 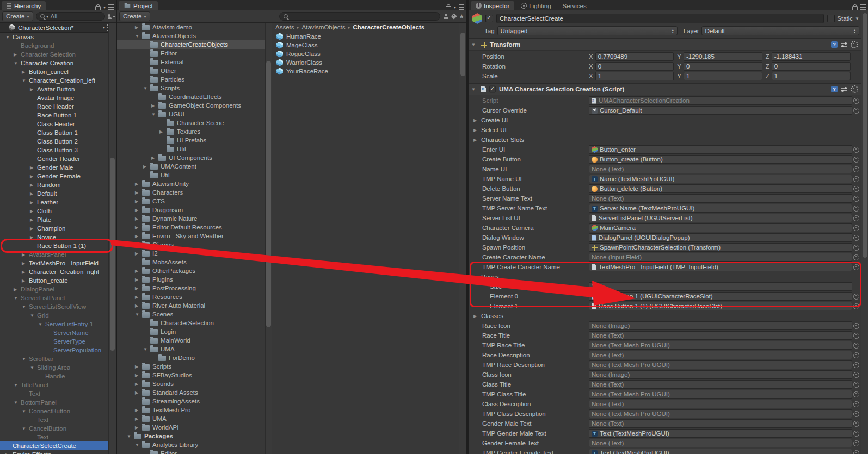 I want to click on object-reference-field: Button_delete (Button), so click(x=721, y=189).